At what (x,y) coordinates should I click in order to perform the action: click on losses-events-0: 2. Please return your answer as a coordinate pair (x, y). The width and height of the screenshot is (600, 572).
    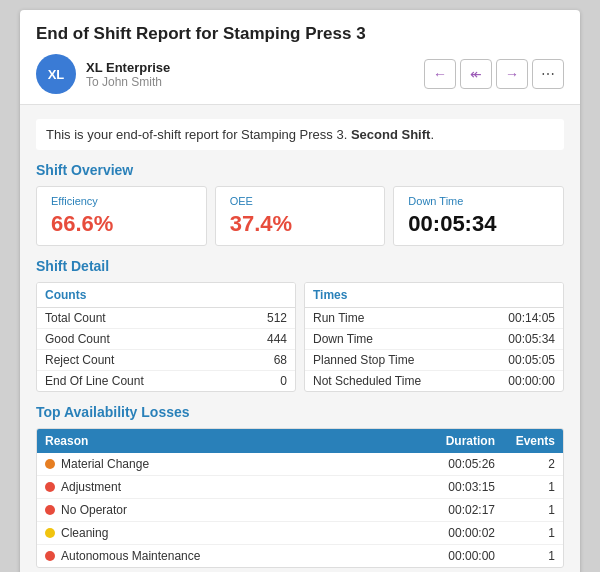
    Looking at the image, I should click on (533, 464).